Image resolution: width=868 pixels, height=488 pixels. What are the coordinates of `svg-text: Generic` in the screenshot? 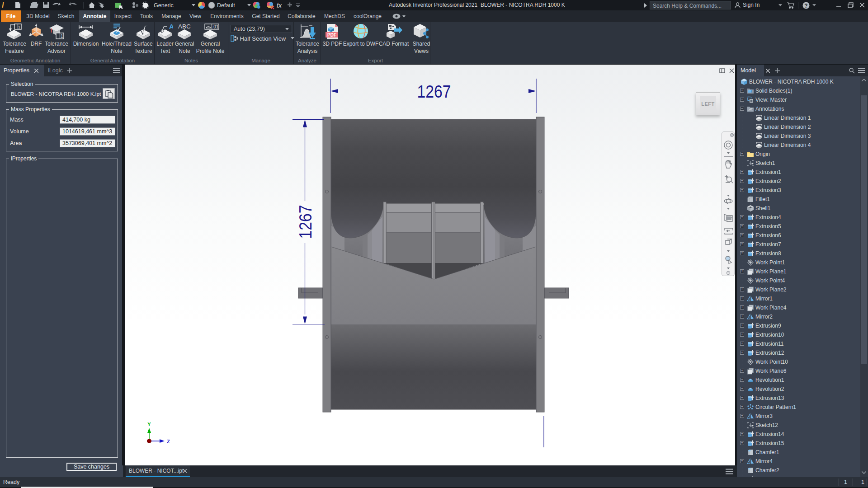 It's located at (164, 5).